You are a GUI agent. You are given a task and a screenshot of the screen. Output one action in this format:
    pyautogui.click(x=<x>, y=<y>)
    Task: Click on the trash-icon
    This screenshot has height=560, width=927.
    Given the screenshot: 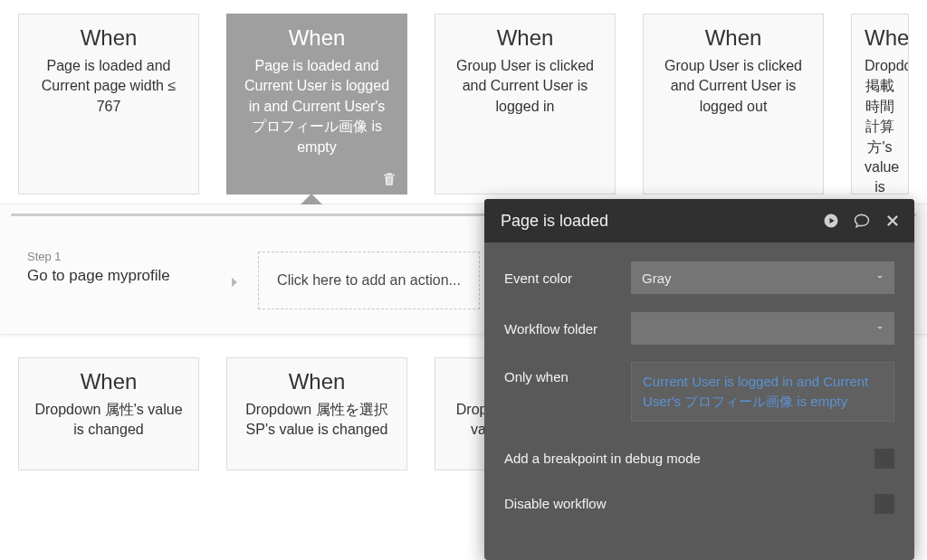 What is the action you would take?
    pyautogui.click(x=389, y=179)
    